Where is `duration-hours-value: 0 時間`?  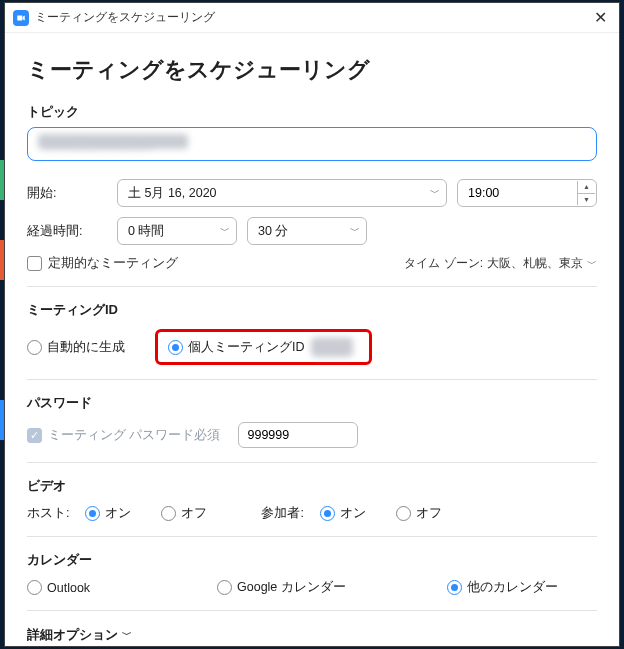 duration-hours-value: 0 時間 is located at coordinates (146, 232).